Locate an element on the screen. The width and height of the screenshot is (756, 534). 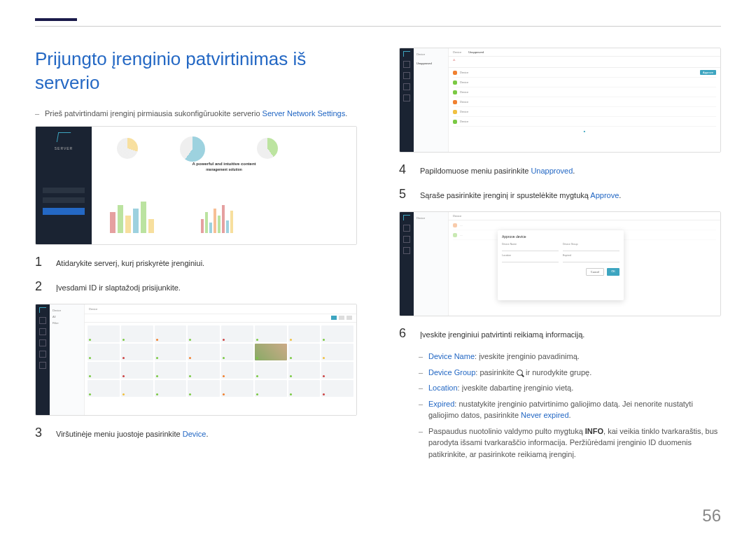
bar-chart-icon is located at coordinates (132, 217).